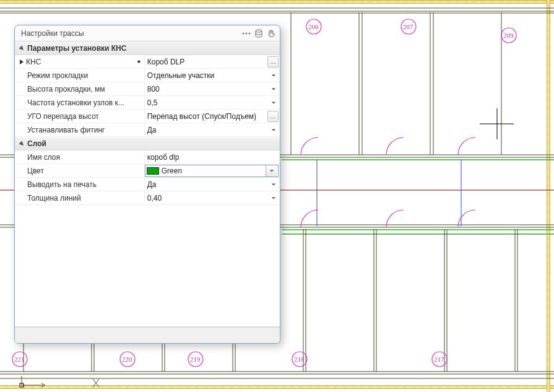 This screenshot has height=392, width=554. Describe the element at coordinates (77, 48) in the screenshot. I see `category-label: Параметры установки КНС` at that location.